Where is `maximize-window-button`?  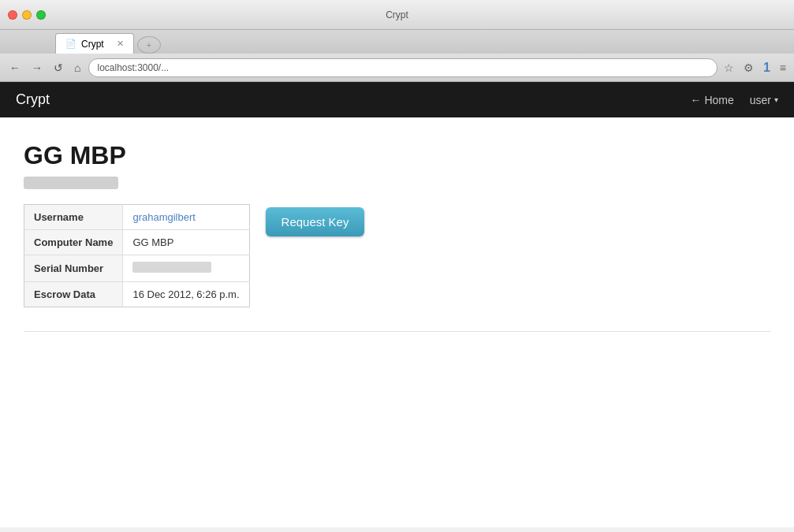 maximize-window-button is located at coordinates (41, 15).